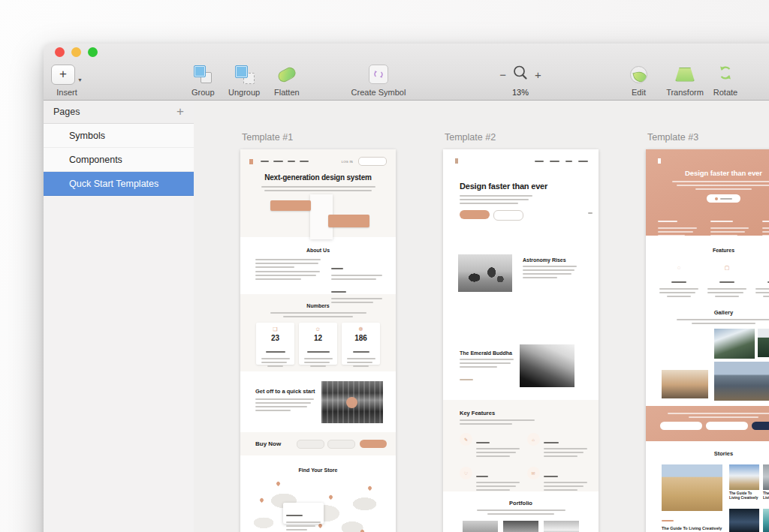  Describe the element at coordinates (67, 92) in the screenshot. I see `insert-label: Insert` at that location.